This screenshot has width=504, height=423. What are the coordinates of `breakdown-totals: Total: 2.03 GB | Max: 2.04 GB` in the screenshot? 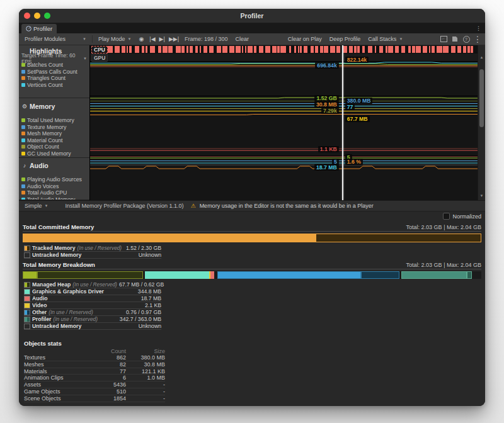 It's located at (444, 265).